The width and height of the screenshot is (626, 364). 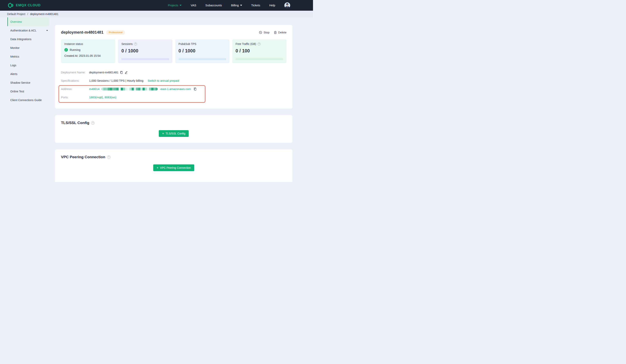 I want to click on copy-deployment-name-button, so click(x=121, y=73).